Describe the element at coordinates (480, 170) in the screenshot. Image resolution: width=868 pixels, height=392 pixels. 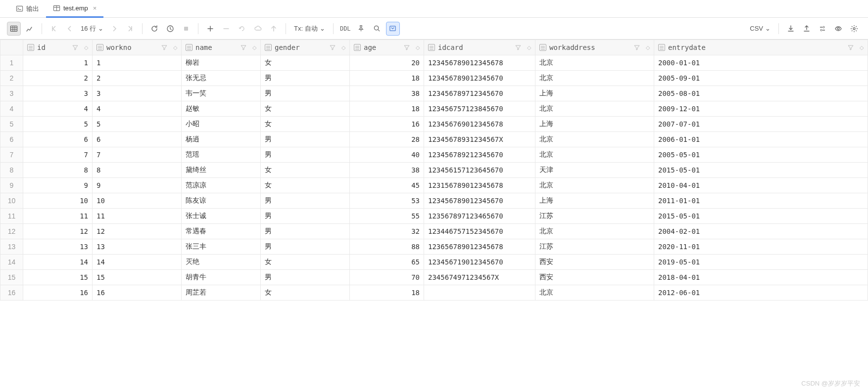
I see `cell-idcard: 123456157123645670` at that location.